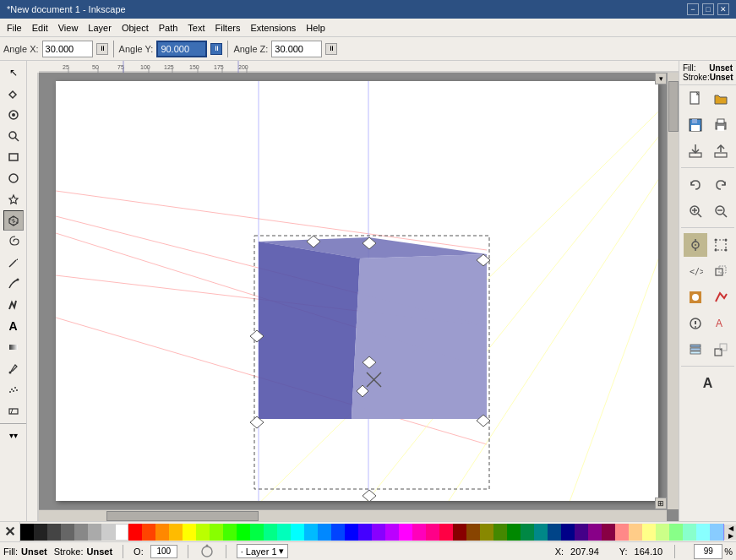 The height and width of the screenshot is (560, 736). Describe the element at coordinates (392, 532) in the screenshot. I see `color-purple2` at that location.